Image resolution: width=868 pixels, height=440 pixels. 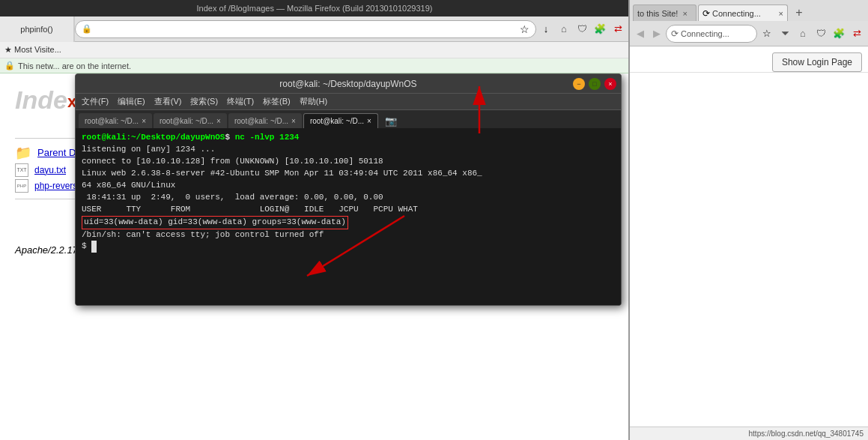 What do you see at coordinates (348, 119) in the screenshot?
I see `terminal-tabs-bar: root@kali: ~/D... × root@kali: ~/D... × …` at bounding box center [348, 119].